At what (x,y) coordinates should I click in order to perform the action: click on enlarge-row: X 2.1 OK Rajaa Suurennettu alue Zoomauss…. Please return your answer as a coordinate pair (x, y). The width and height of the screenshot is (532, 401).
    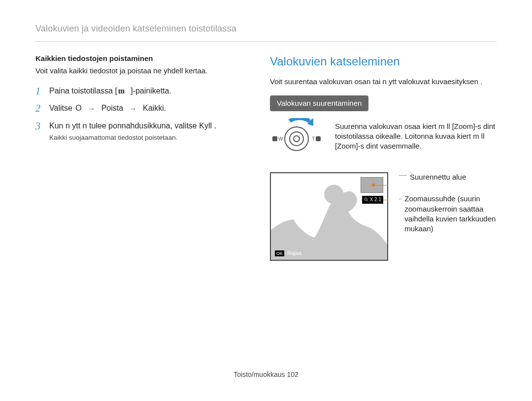
    Looking at the image, I should click on (383, 216).